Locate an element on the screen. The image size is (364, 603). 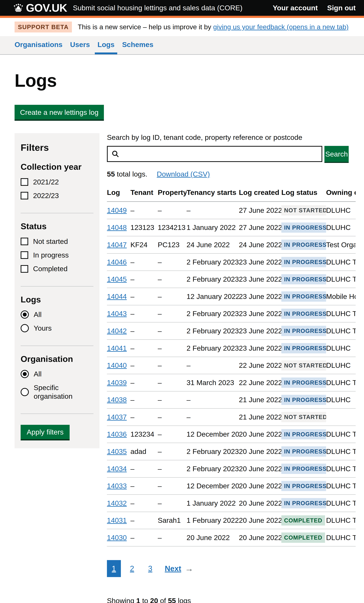
apply-filters-button: Apply filters is located at coordinates (45, 432).